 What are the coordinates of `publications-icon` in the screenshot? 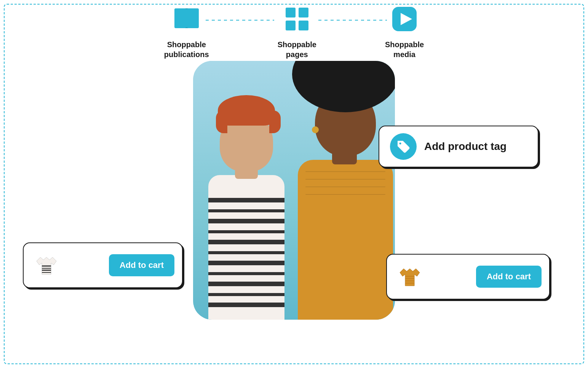 It's located at (187, 19).